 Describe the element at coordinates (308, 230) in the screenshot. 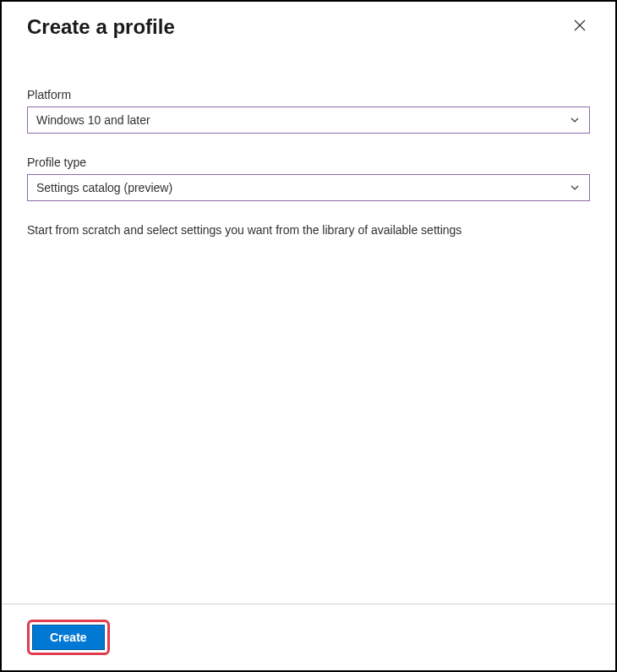

I see `profile-type-description: Start from scratch and select settings y…` at that location.